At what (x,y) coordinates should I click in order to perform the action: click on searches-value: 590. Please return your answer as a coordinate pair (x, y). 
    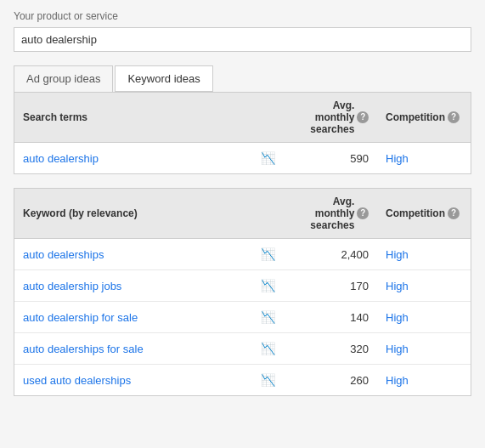
    Looking at the image, I should click on (330, 158).